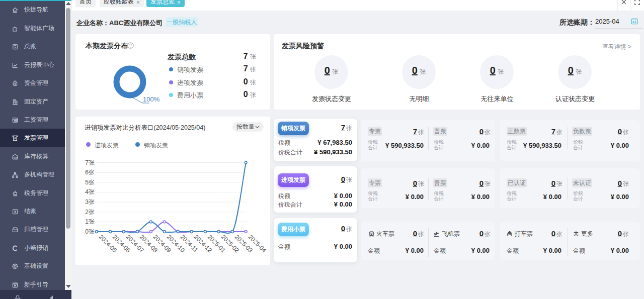  I want to click on svg-text: 6张, so click(90, 172).